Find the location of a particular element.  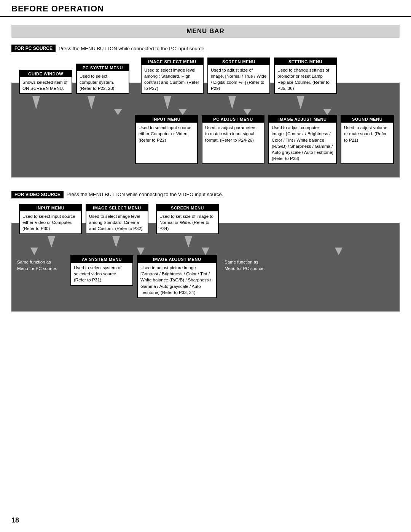

av-system-menu-body: Used to select system of selected video … is located at coordinates (102, 274).